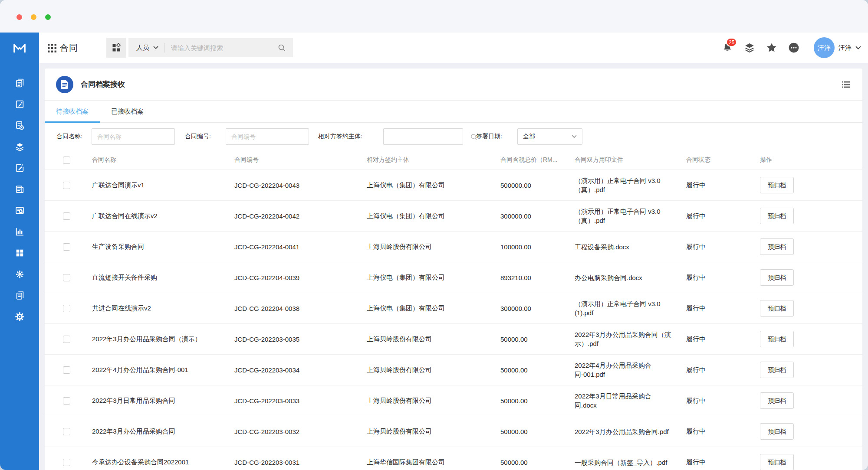 Image resolution: width=868 pixels, height=470 pixels. Describe the element at coordinates (434, 186) in the screenshot. I see `cell-counterparty: 上海仪电（集团）有限公司` at that location.